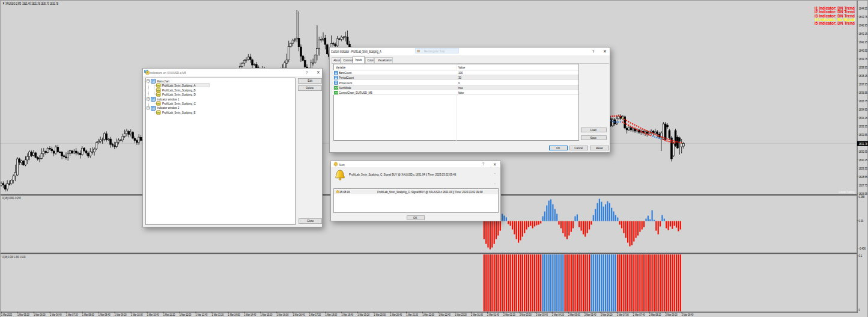 The width and height of the screenshot is (868, 317). What do you see at coordinates (121, 315) in the screenshot?
I see `svg-text: 1 Mar 09:20` at bounding box center [121, 315].